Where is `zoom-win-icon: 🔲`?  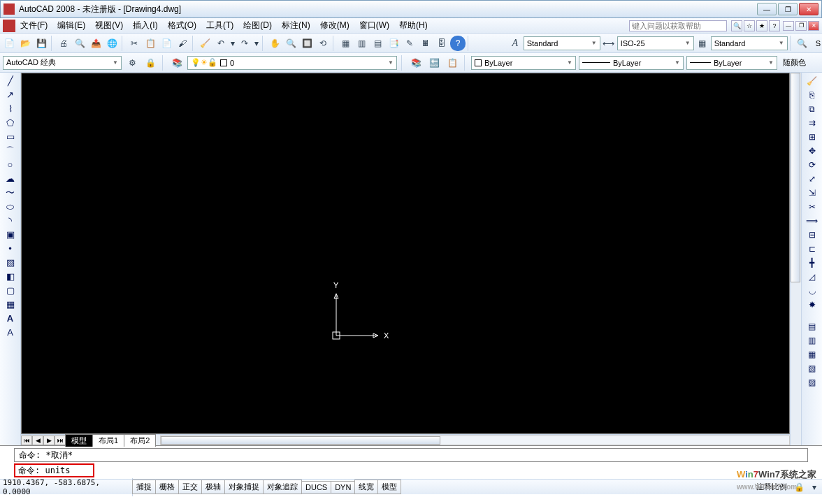 zoom-win-icon: 🔲 is located at coordinates (307, 43).